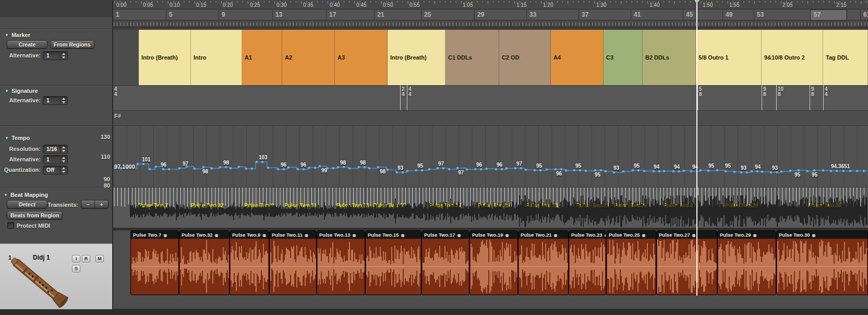  Describe the element at coordinates (729, 57) in the screenshot. I see `marker-region: 5/8 Outro 1` at that location.